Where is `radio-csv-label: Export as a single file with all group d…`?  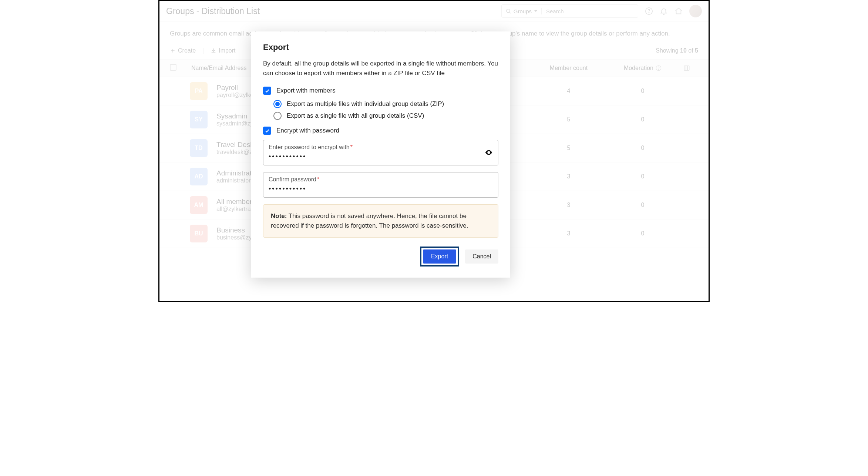 radio-csv-label: Export as a single file with all group d… is located at coordinates (355, 116).